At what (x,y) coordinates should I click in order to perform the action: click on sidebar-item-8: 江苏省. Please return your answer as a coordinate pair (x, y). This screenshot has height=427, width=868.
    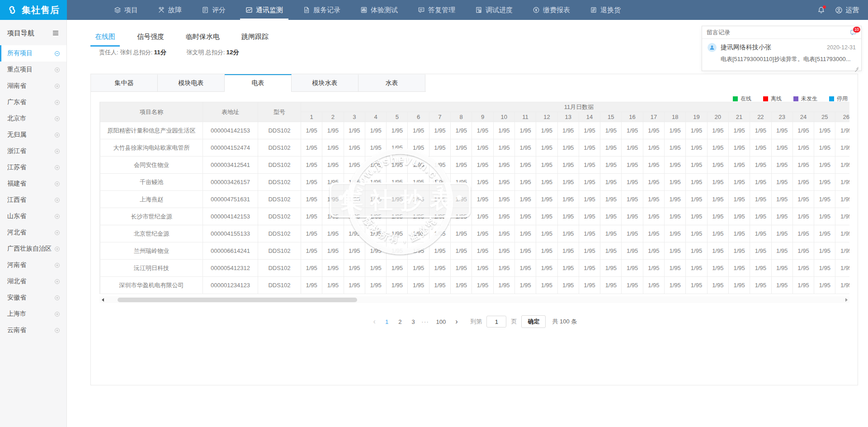
    Looking at the image, I should click on (33, 167).